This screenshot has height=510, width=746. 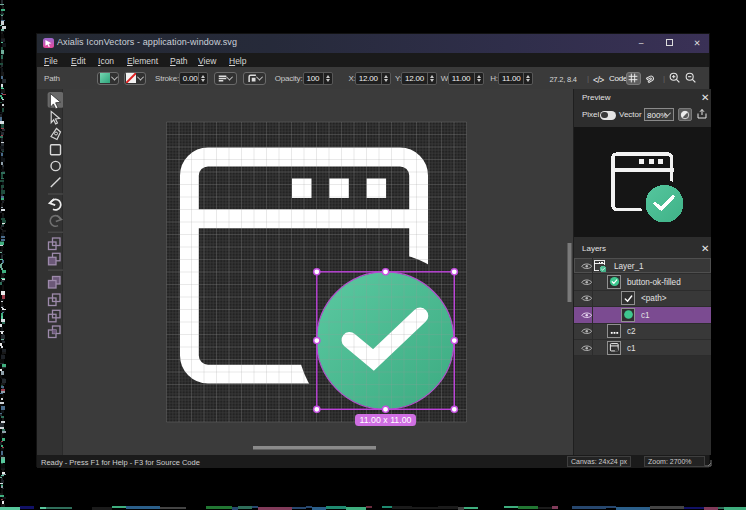 I want to click on svg-text: 11.00 x 11.00, so click(x=385, y=420).